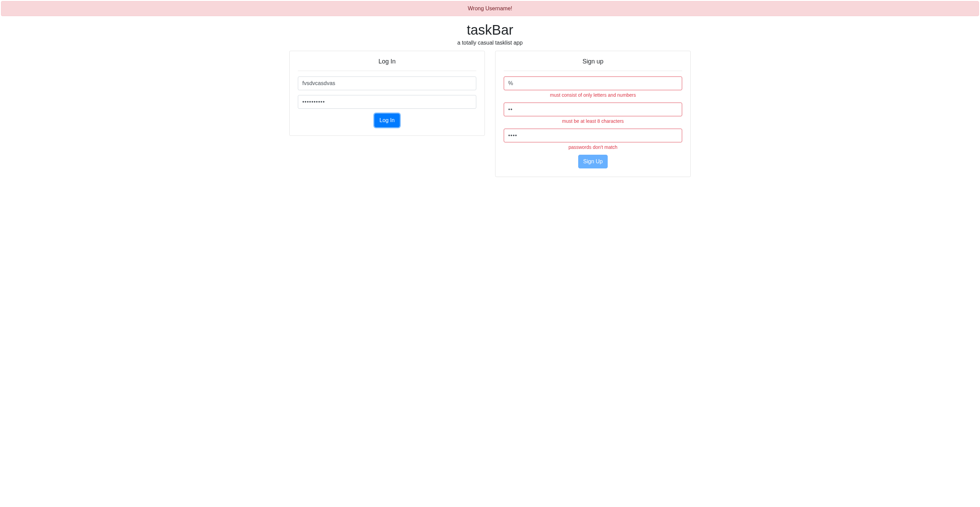 Image resolution: width=980 pixels, height=507 pixels. What do you see at coordinates (490, 34) in the screenshot?
I see `app-header: taskBar a totally casual tasklist app` at bounding box center [490, 34].